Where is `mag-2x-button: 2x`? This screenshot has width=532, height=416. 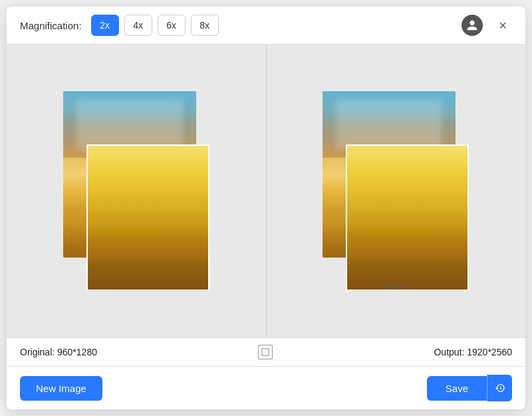 mag-2x-button: 2x is located at coordinates (105, 25).